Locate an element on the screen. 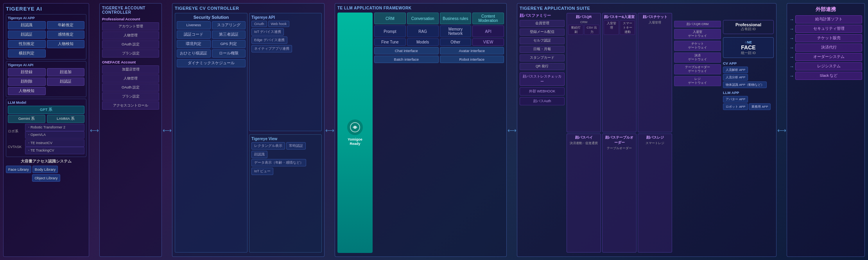 This screenshot has width=868, height=260. gw-key: 入退室ゲートウェイ is located at coordinates (698, 34).